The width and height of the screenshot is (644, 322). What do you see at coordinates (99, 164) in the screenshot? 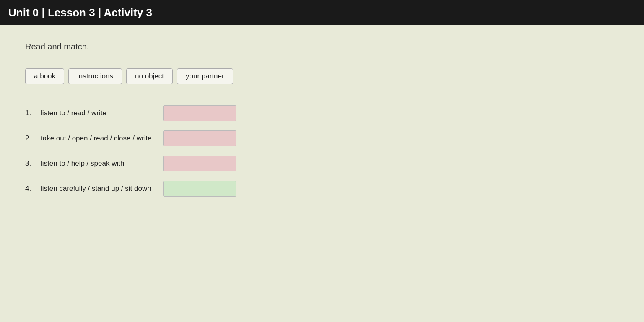
I see `match-text-3: listen to / help / speak with` at bounding box center [99, 164].